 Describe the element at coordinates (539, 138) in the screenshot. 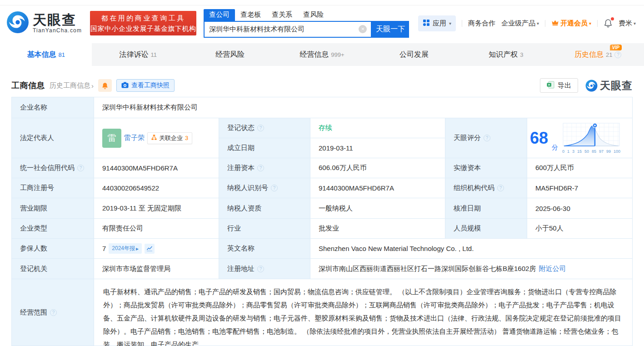

I see `score-number: 68` at that location.